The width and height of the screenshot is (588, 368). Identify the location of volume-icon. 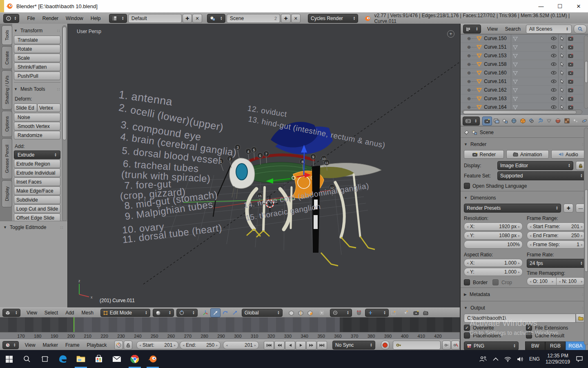
(520, 359).